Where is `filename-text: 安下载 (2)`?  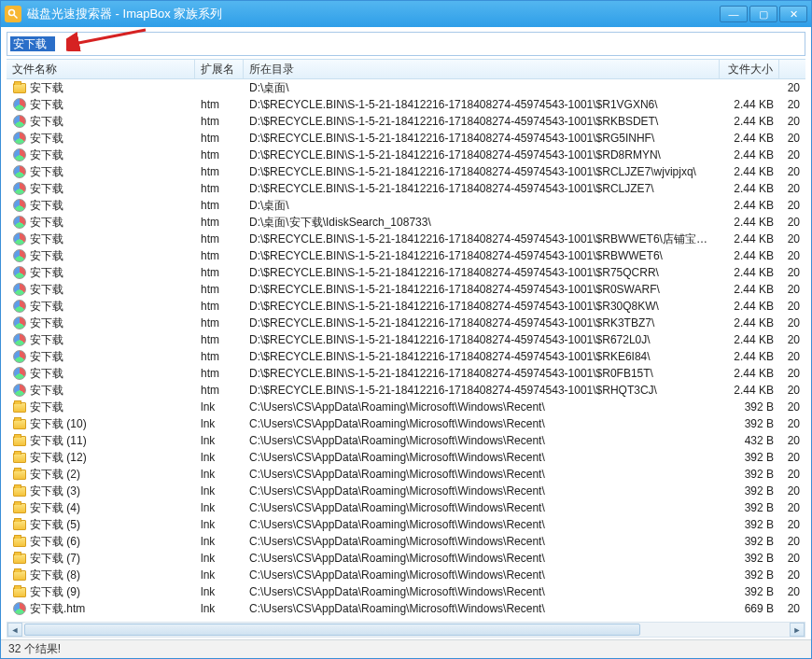
filename-text: 安下载 (2) is located at coordinates (55, 474).